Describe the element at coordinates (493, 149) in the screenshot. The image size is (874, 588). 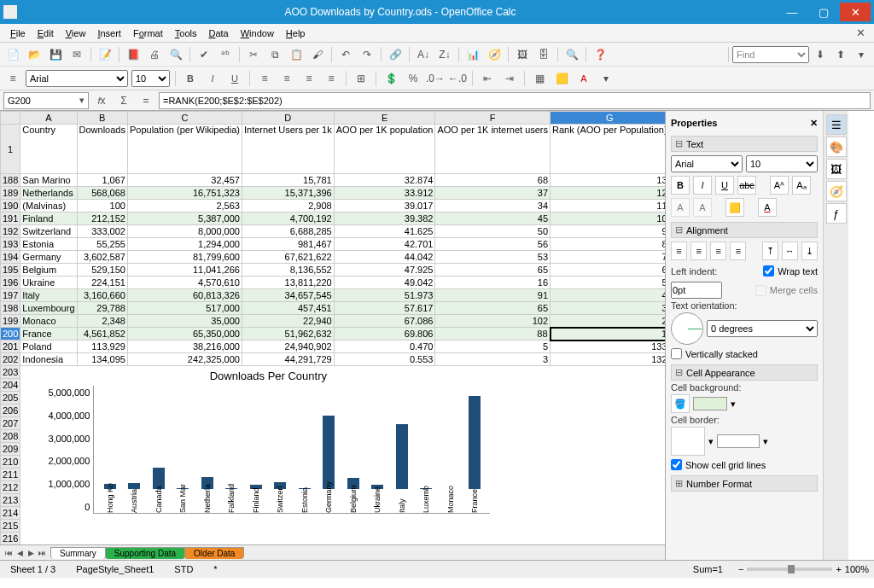
I see `header-cell: AOO per 1K internet users` at that location.